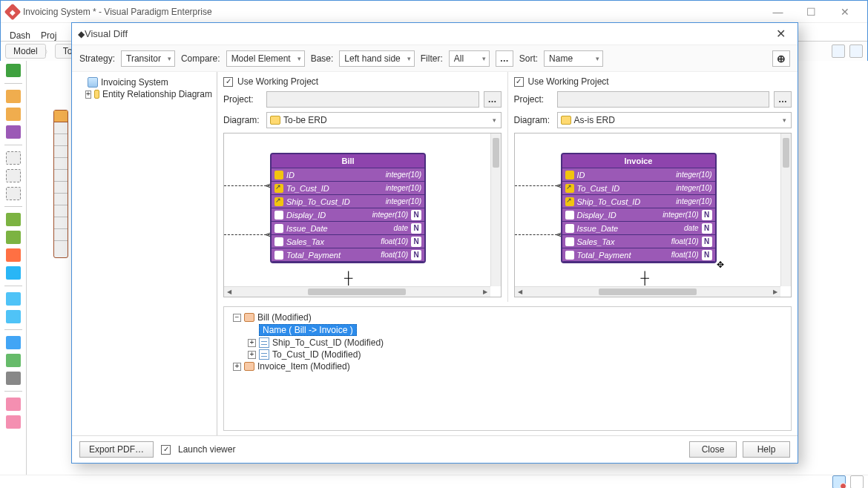  Describe the element at coordinates (844, 12) in the screenshot. I see `close-window-button: ✕` at that location.